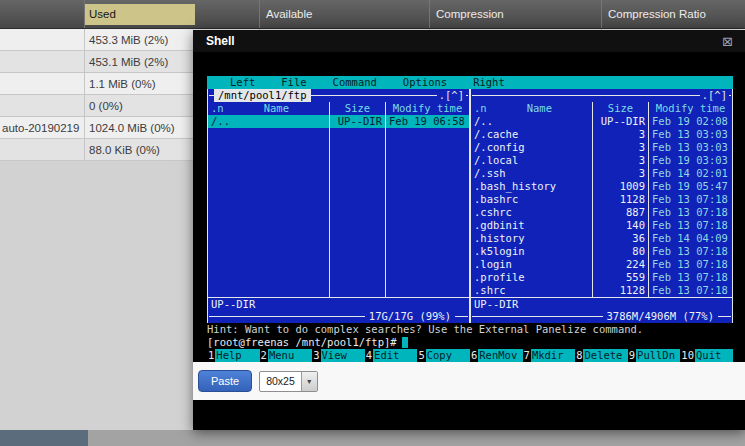 The image size is (745, 446). What do you see at coordinates (602, 148) in the screenshot?
I see `file-row: /.config3Feb 13 03:03` at bounding box center [602, 148].